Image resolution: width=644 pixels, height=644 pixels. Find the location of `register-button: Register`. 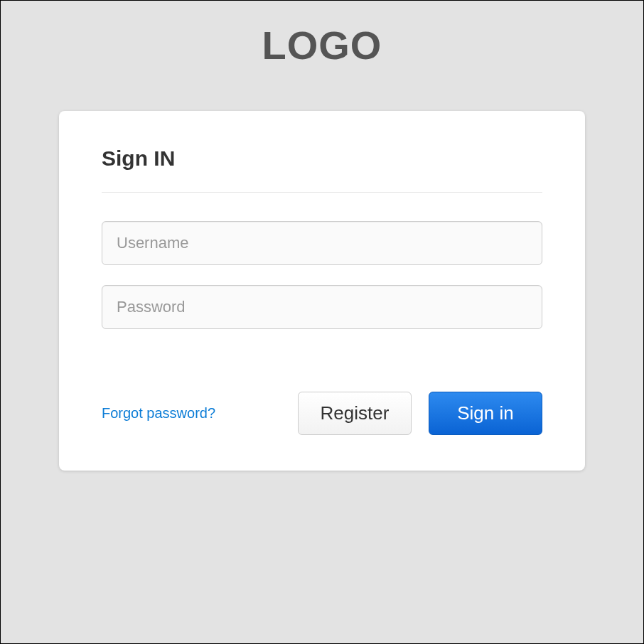

register-button: Register is located at coordinates (355, 414).